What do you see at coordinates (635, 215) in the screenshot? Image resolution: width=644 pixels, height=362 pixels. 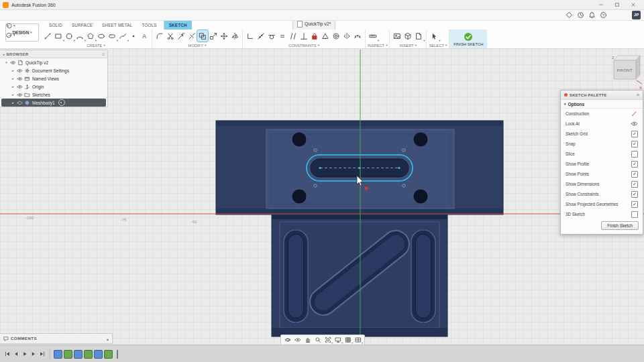 I see `3d-sketch-checkbox` at bounding box center [635, 215].